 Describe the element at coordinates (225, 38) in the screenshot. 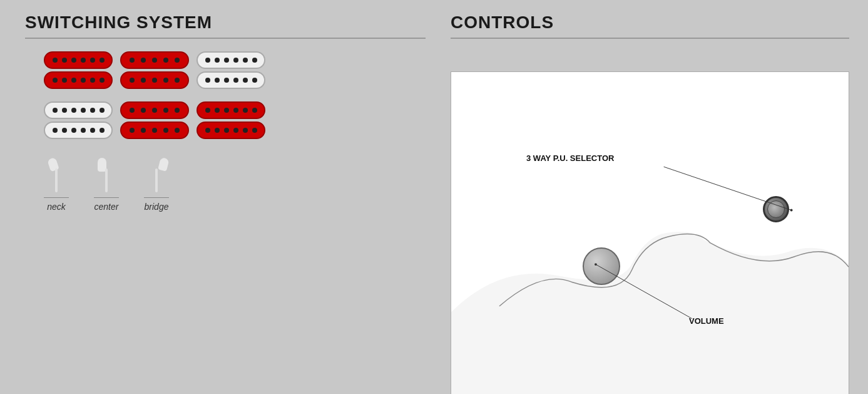

I see `left-divider` at that location.